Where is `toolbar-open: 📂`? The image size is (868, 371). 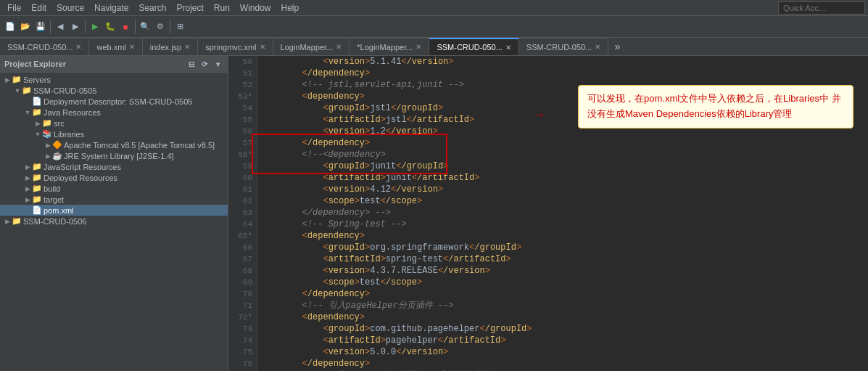
toolbar-open: 📂 is located at coordinates (25, 27).